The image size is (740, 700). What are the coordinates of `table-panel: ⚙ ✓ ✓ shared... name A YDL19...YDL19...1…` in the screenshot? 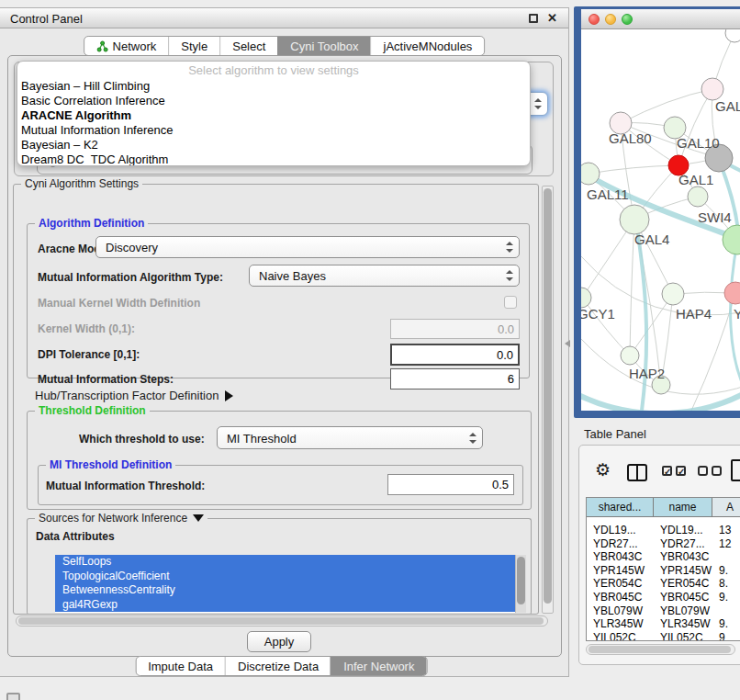 It's located at (659, 555).